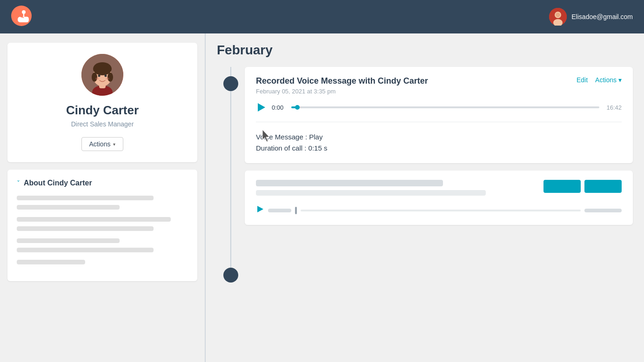 Image resolution: width=644 pixels, height=362 pixels. What do you see at coordinates (591, 17) in the screenshot?
I see `user-info: Elisadoe@gmail.com` at bounding box center [591, 17].